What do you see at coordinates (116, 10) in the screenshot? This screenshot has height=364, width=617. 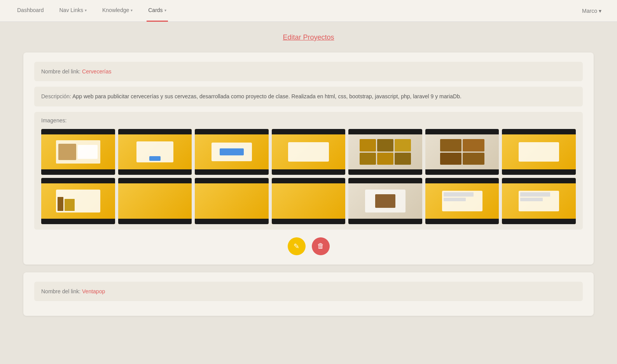 I see `nav-label-knowledge: Knowledge` at bounding box center [116, 10].